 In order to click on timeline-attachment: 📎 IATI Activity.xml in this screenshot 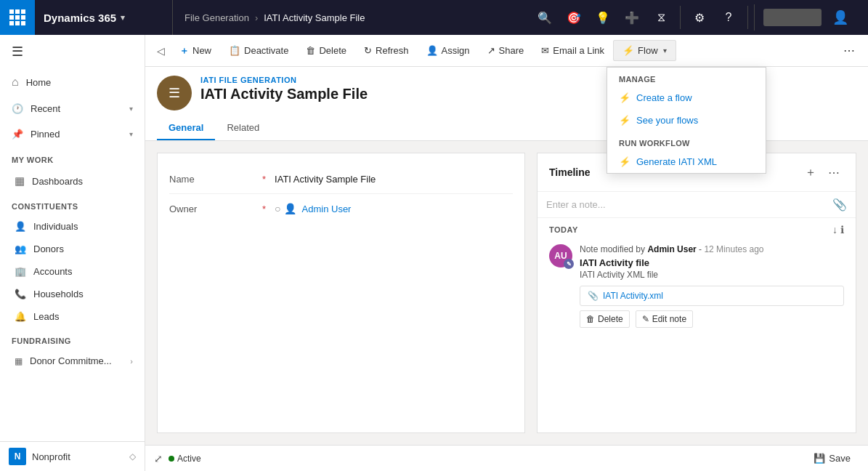, I will do `click(712, 296)`.